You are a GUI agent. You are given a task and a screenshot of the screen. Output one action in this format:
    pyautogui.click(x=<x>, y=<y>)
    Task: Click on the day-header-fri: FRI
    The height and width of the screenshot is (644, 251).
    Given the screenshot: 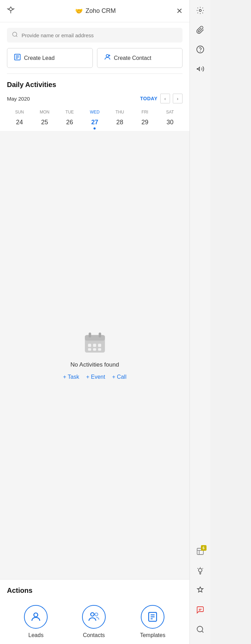 What is the action you would take?
    pyautogui.click(x=145, y=113)
    